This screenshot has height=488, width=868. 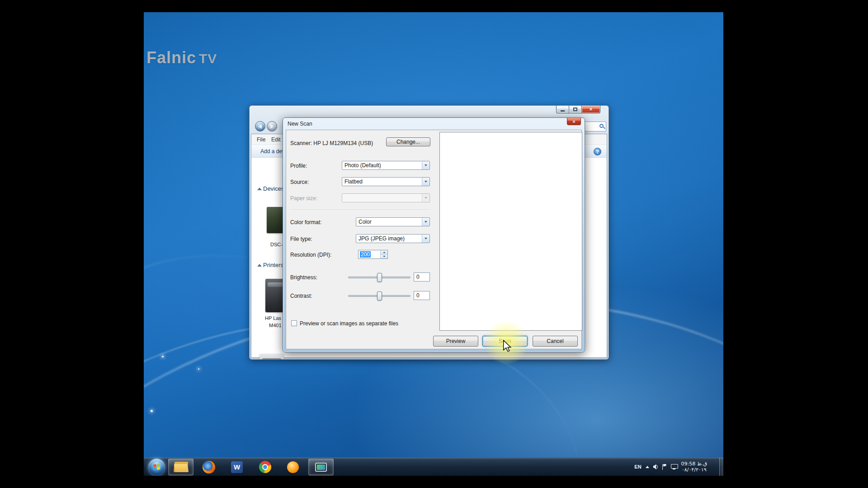 I want to click on menu-edit: Edit, so click(x=276, y=140).